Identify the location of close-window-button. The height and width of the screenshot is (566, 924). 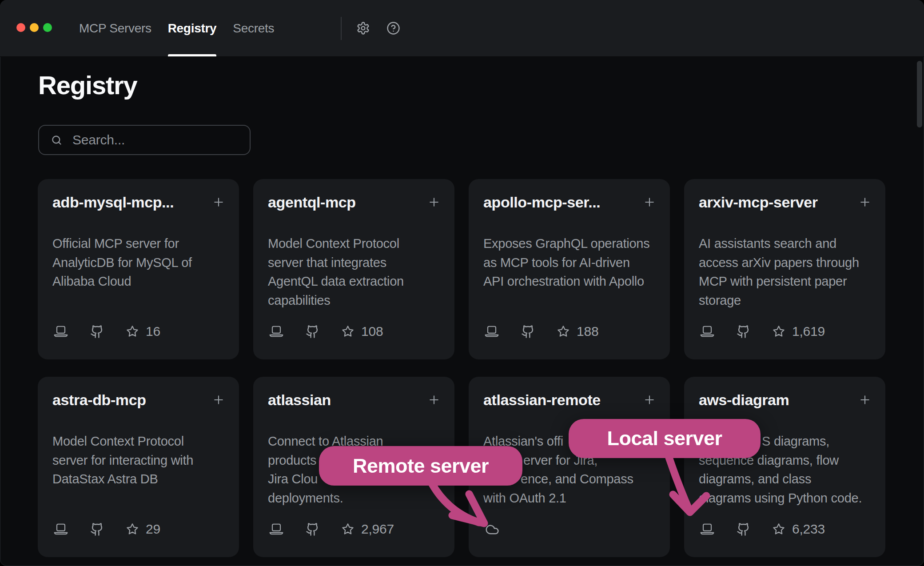
(21, 28).